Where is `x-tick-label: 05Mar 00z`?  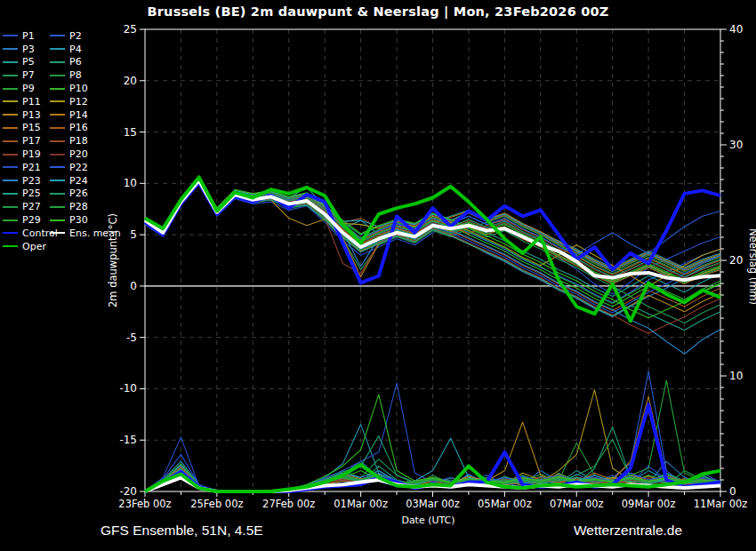 x-tick-label: 05Mar 00z is located at coordinates (505, 504).